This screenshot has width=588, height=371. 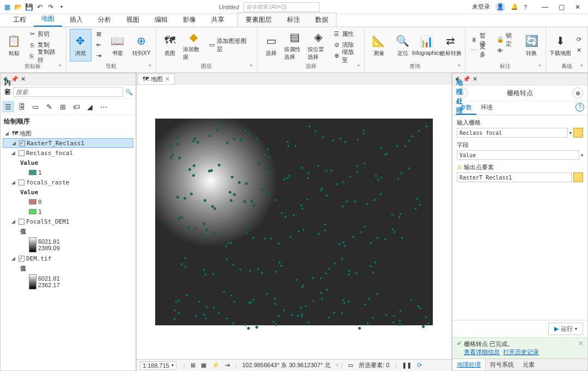 What do you see at coordinates (481, 51) in the screenshot?
I see `more-labels-button: ⋯更多` at bounding box center [481, 51].